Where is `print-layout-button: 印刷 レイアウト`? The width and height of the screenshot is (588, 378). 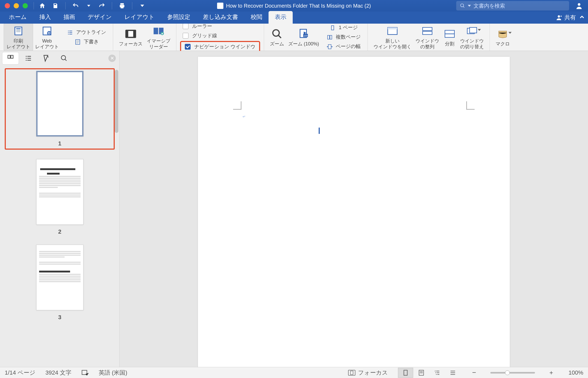 print-layout-button: 印刷 レイアウト is located at coordinates (18, 37).